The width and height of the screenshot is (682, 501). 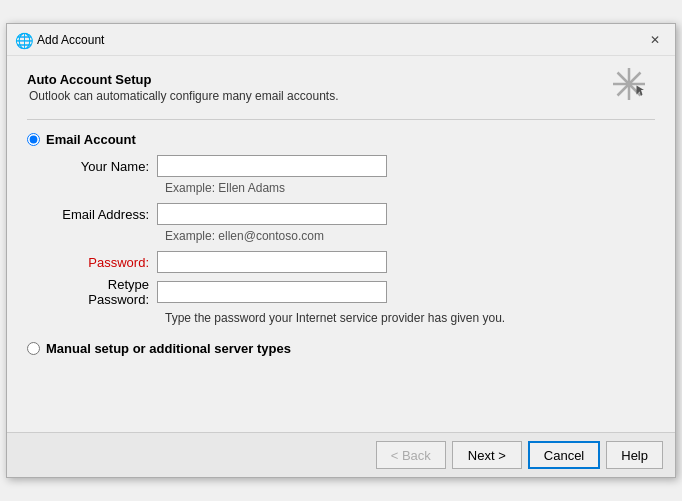 I want to click on email-account-radio-label: Email Account, so click(x=341, y=140).